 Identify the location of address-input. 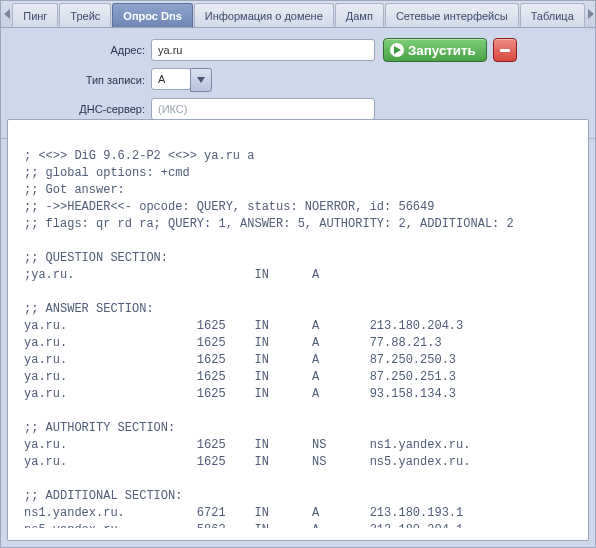
(263, 50).